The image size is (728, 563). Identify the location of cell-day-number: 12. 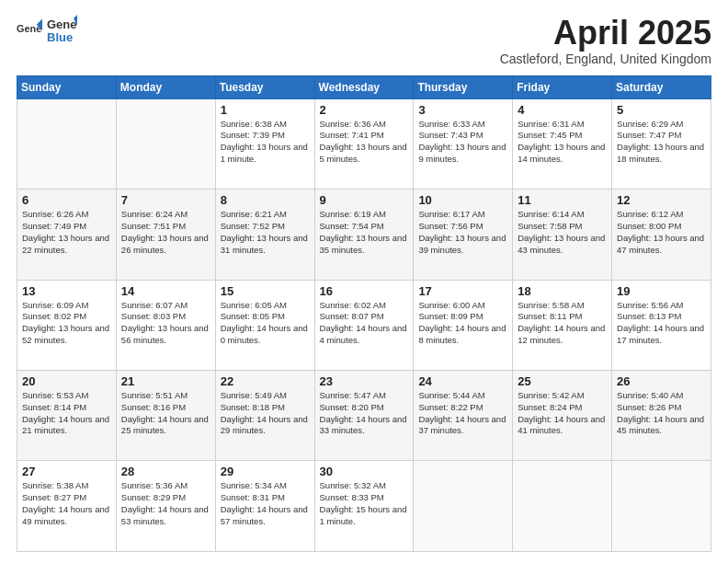
(662, 201).